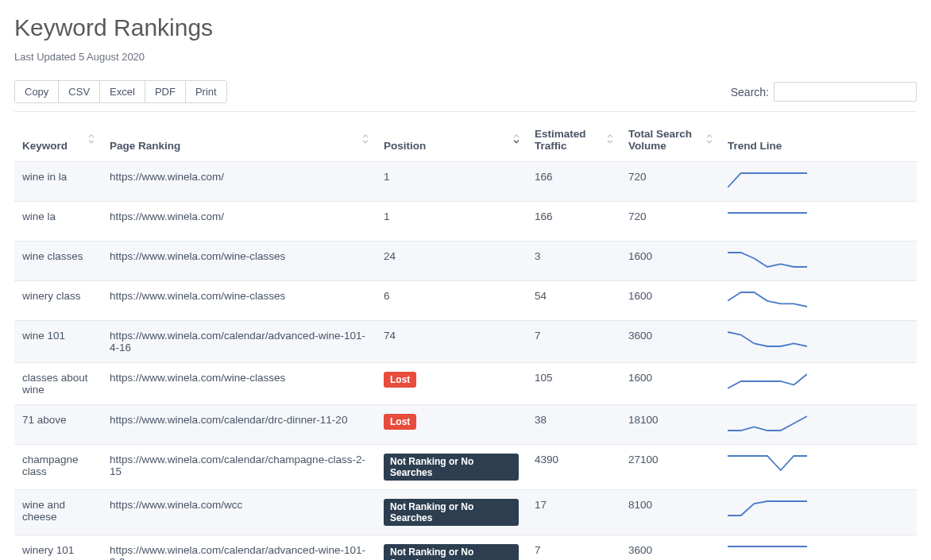  What do you see at coordinates (516, 139) in the screenshot?
I see `sort-desc-icon` at bounding box center [516, 139].